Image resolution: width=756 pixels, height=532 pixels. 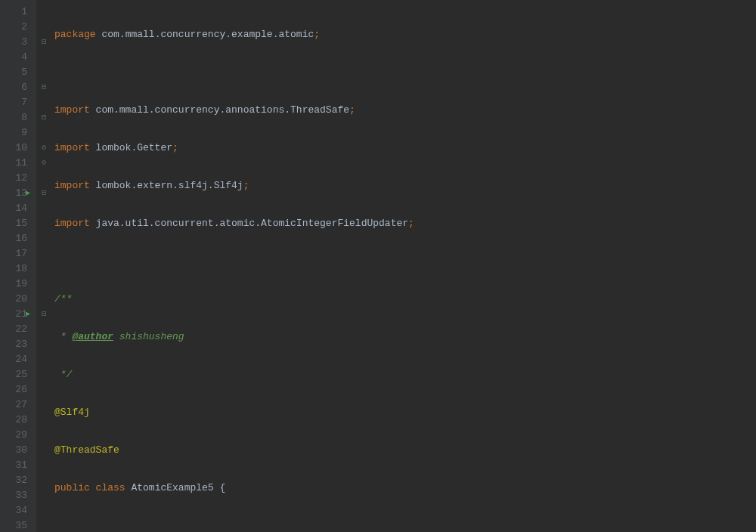 What do you see at coordinates (17, 420) in the screenshot?
I see `line-number: 28` at bounding box center [17, 420].